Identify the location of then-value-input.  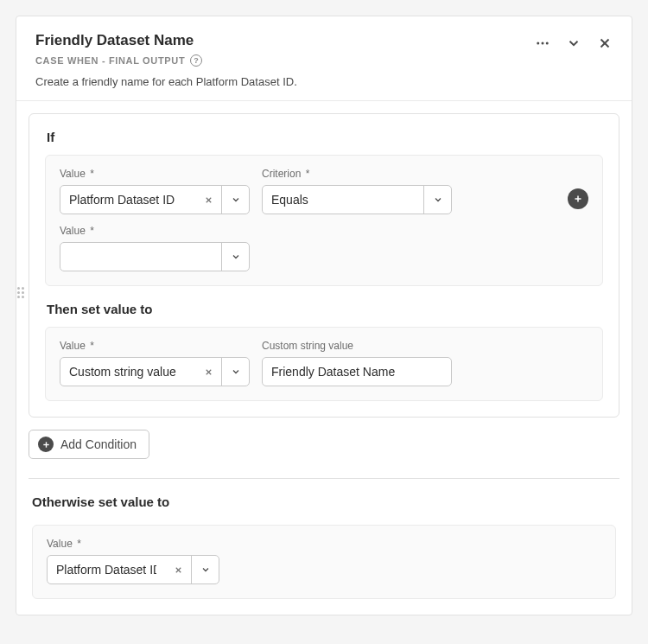
(128, 372).